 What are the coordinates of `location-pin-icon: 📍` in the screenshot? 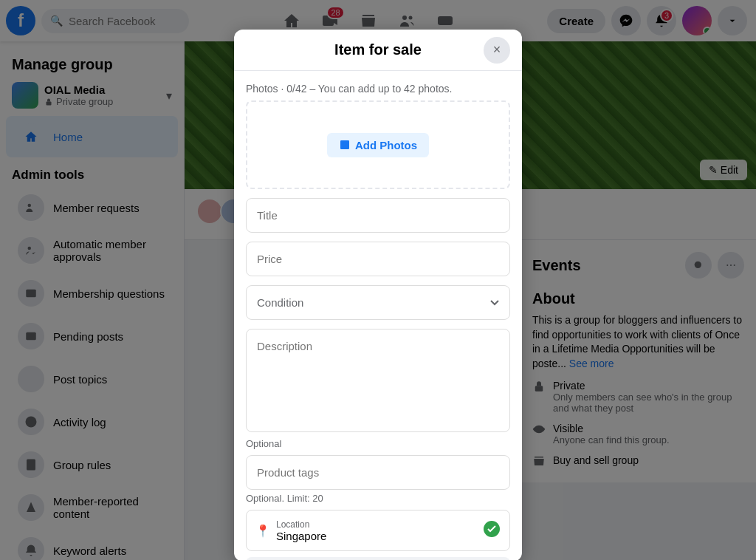 It's located at (263, 530).